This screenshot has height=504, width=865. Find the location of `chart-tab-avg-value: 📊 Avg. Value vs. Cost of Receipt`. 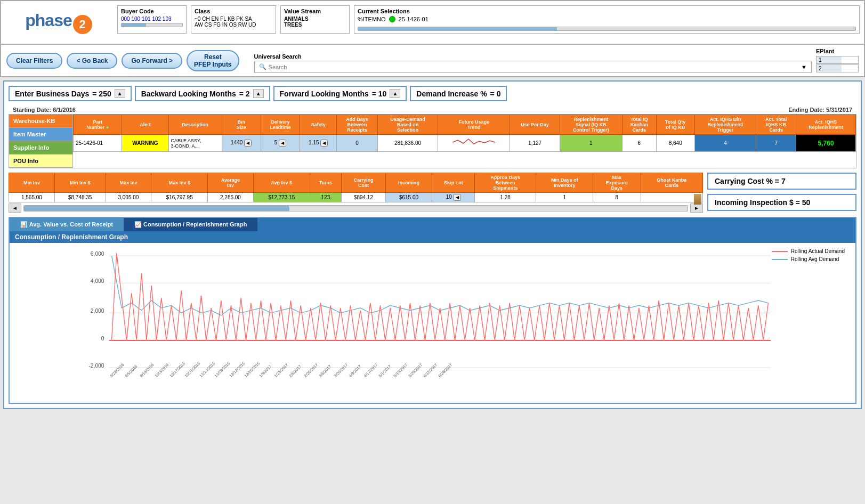

chart-tab-avg-value: 📊 Avg. Value vs. Cost of Receipt is located at coordinates (67, 225).